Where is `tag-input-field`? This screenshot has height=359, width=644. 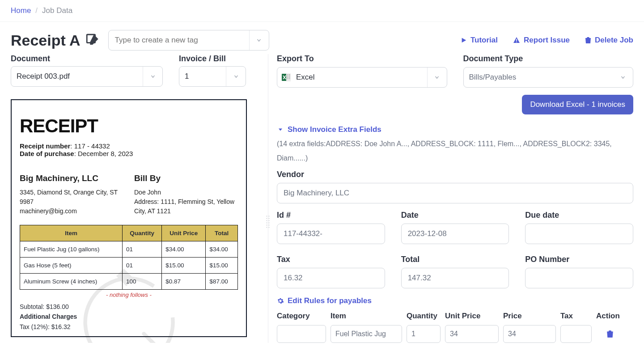 tag-input-field is located at coordinates (179, 40).